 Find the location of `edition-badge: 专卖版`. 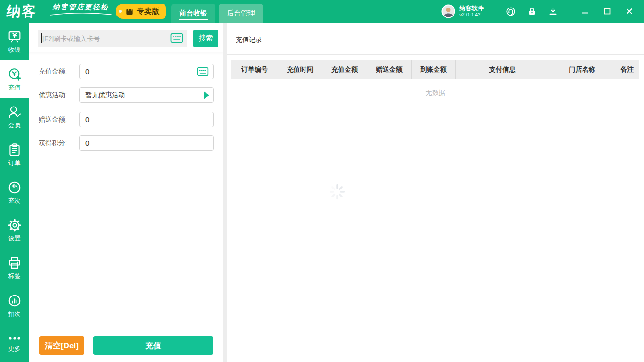

edition-badge: 专卖版 is located at coordinates (140, 11).